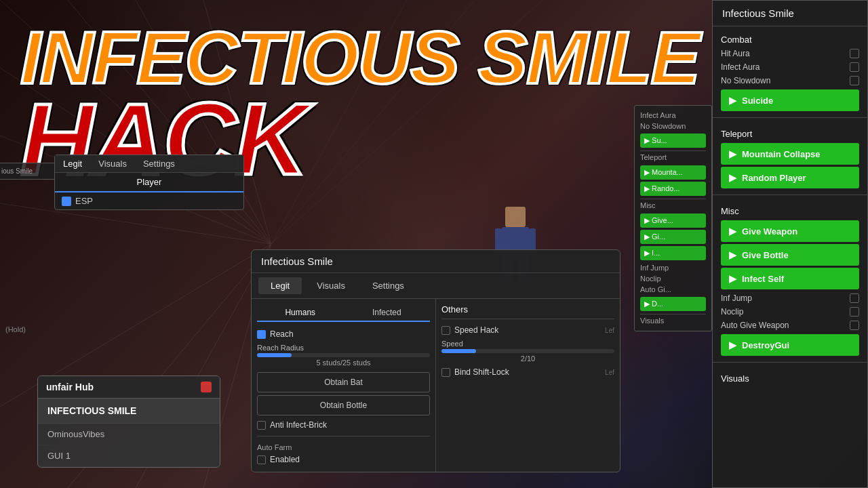 Image resolution: width=868 pixels, height=488 pixels. I want to click on esp-label: ESP, so click(84, 201).